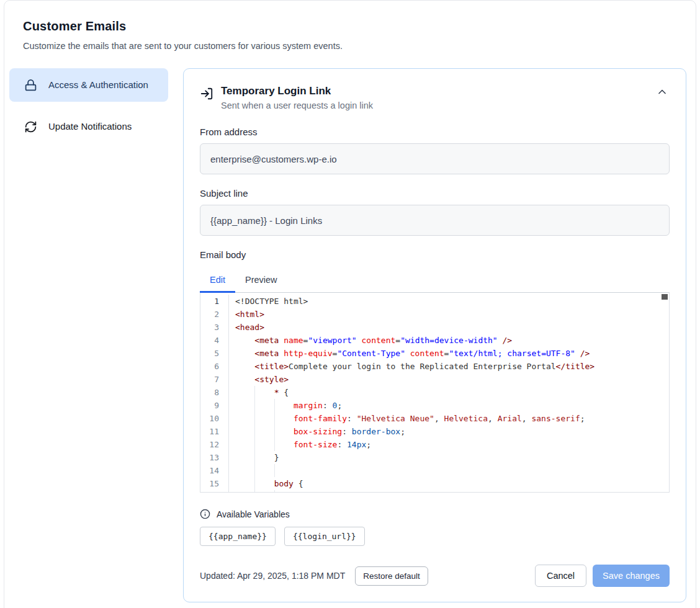 This screenshot has width=700, height=608. I want to click on updated-timestamp: Updated: Apr 29, 2025, 1:18 PM MDT, so click(272, 576).